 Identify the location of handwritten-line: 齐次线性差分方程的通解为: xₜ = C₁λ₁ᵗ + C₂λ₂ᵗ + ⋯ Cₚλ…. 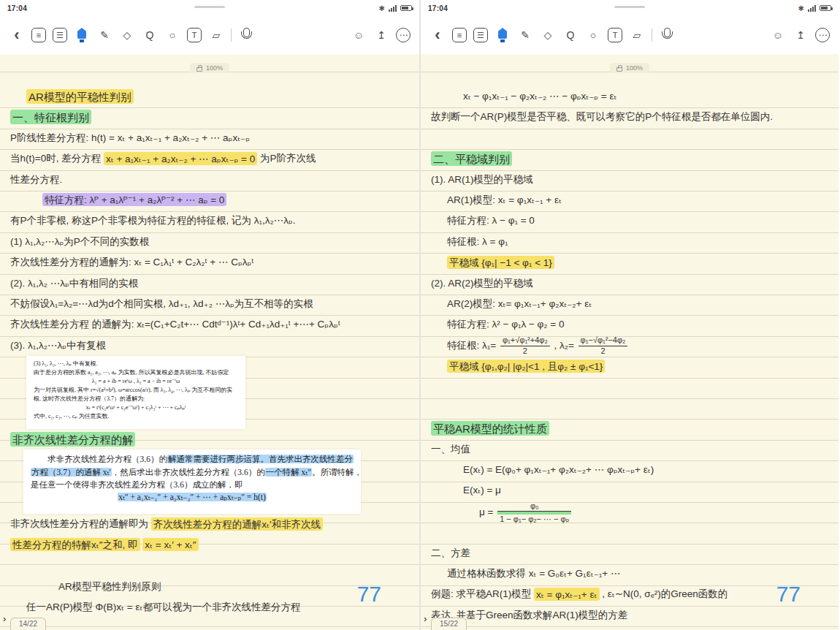
(212, 262).